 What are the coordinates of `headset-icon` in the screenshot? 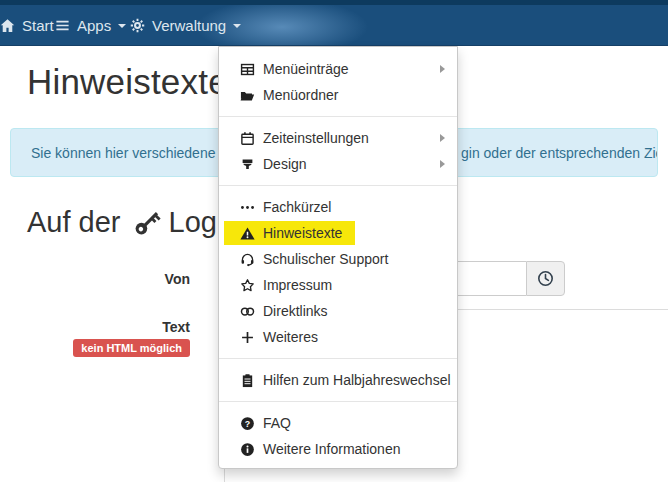 It's located at (248, 260).